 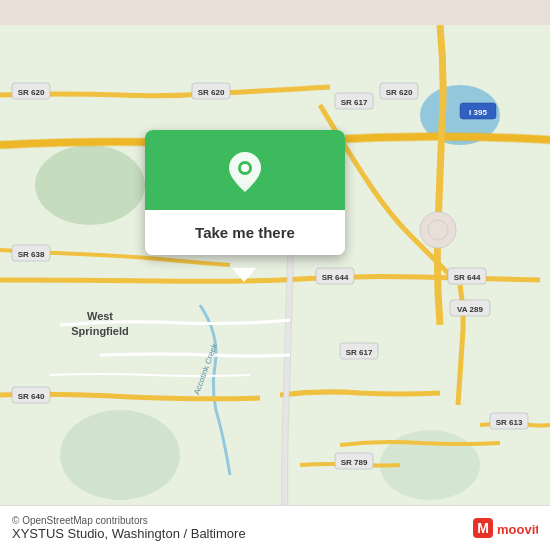 What do you see at coordinates (478, 112) in the screenshot?
I see `svg-text: I 395` at bounding box center [478, 112].